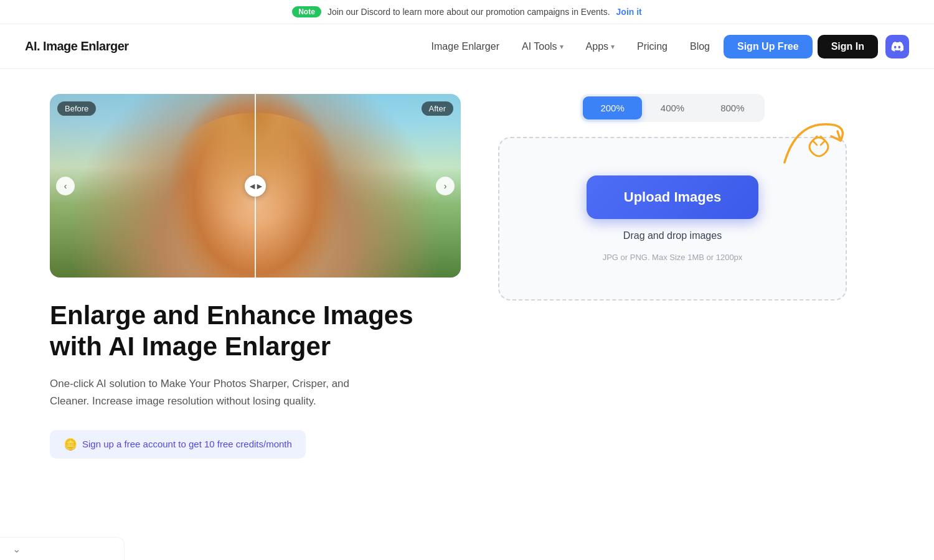  What do you see at coordinates (768, 47) in the screenshot?
I see `nav-item-signup: Sign Up Free` at bounding box center [768, 47].